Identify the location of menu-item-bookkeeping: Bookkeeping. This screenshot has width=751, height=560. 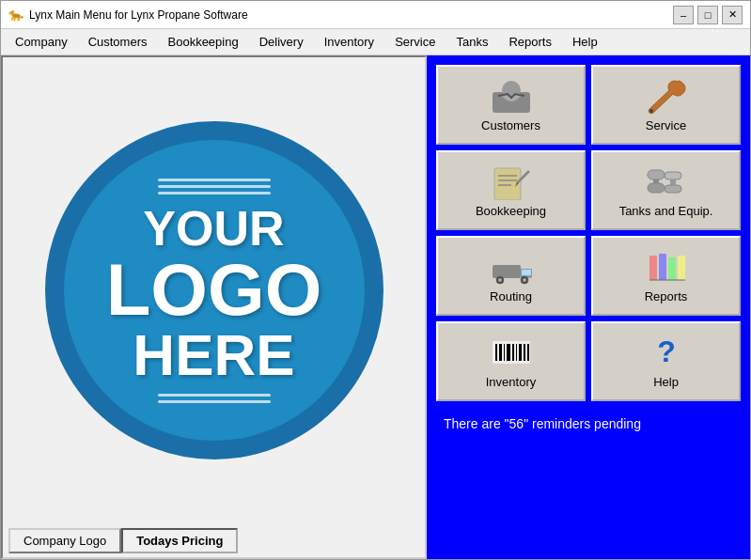
(203, 41).